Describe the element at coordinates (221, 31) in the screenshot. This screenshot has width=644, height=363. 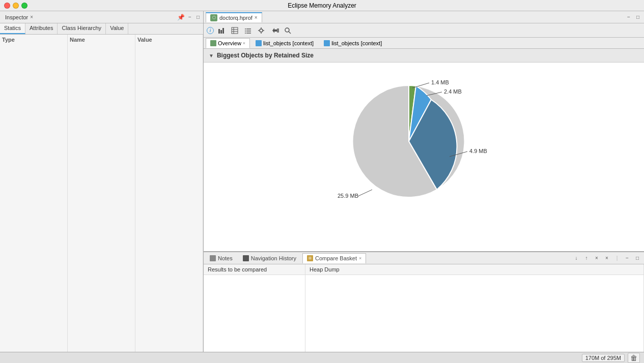
I see `bar-chart-button` at that location.